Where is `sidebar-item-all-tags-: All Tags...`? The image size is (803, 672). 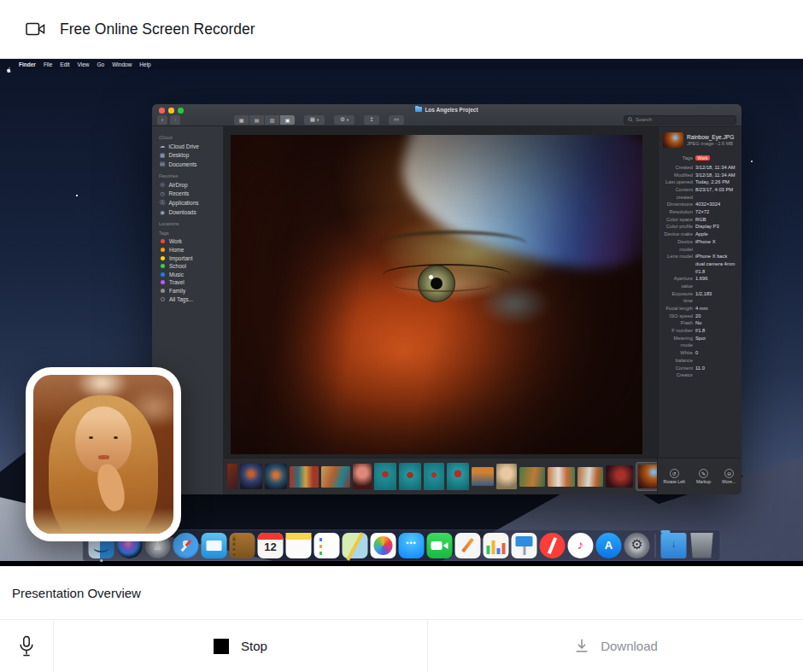 sidebar-item-all-tags-: All Tags... is located at coordinates (188, 299).